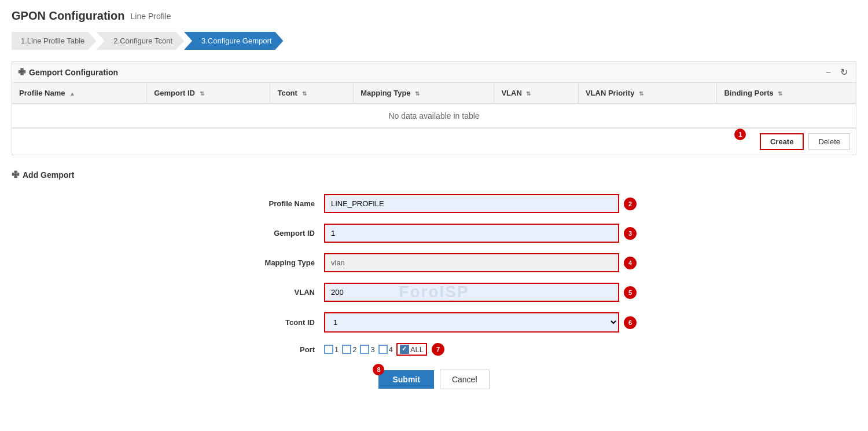  I want to click on profile-name-label: Profile Name, so click(278, 204).